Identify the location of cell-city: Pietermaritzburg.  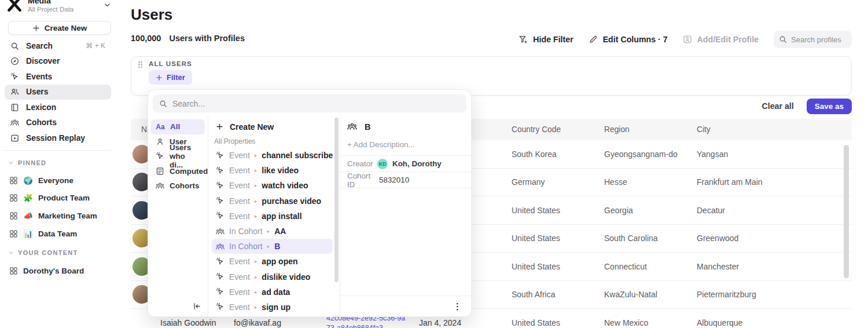
(768, 294).